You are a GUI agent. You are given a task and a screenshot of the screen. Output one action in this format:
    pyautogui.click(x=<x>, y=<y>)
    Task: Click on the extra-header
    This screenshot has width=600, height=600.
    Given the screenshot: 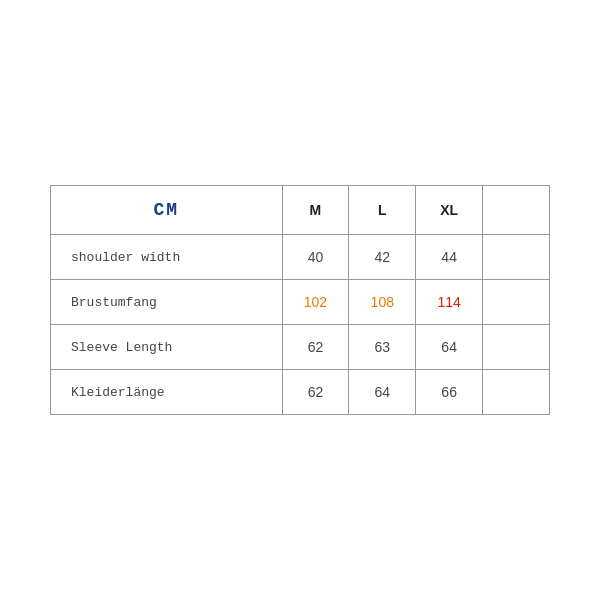 What is the action you would take?
    pyautogui.click(x=516, y=210)
    